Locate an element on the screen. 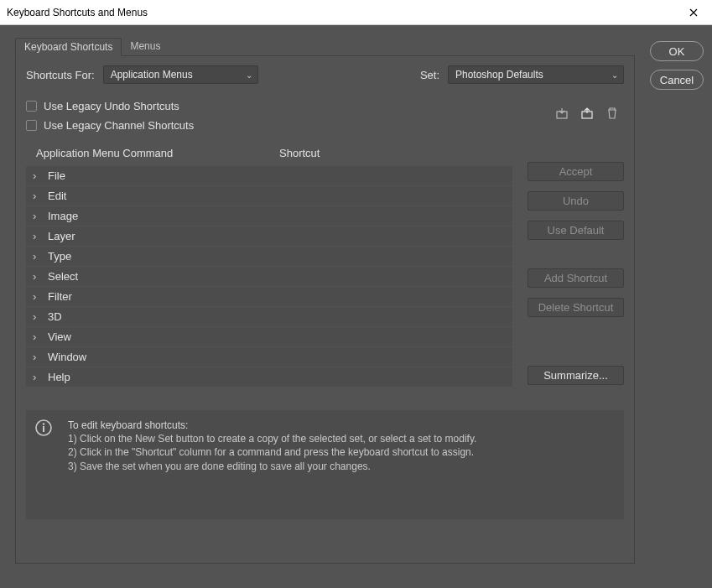 This screenshot has width=712, height=588. info-text: To edit keyboard shortcuts: 1) Click on … is located at coordinates (272, 465).